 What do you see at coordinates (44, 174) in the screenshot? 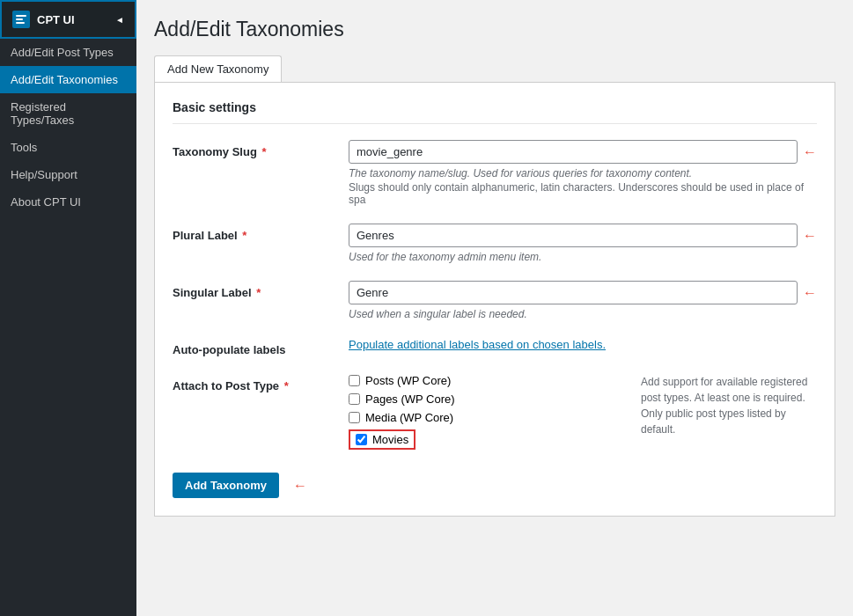
I see `sidebar-item-label: Help/Support` at bounding box center [44, 174].